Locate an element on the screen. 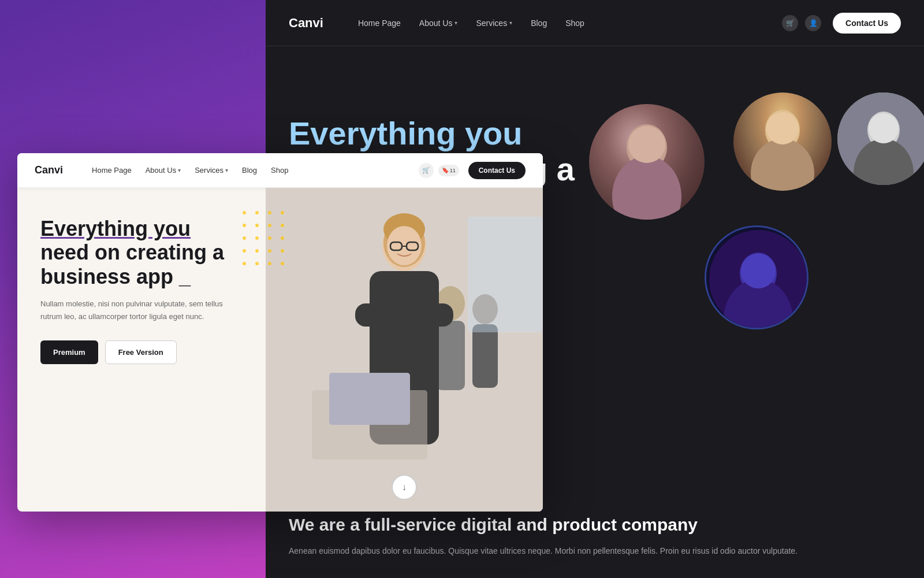 The image size is (924, 578). light-hero-description: Nullam molestie, nisi non pulvinar vulpu… is located at coordinates (133, 310).